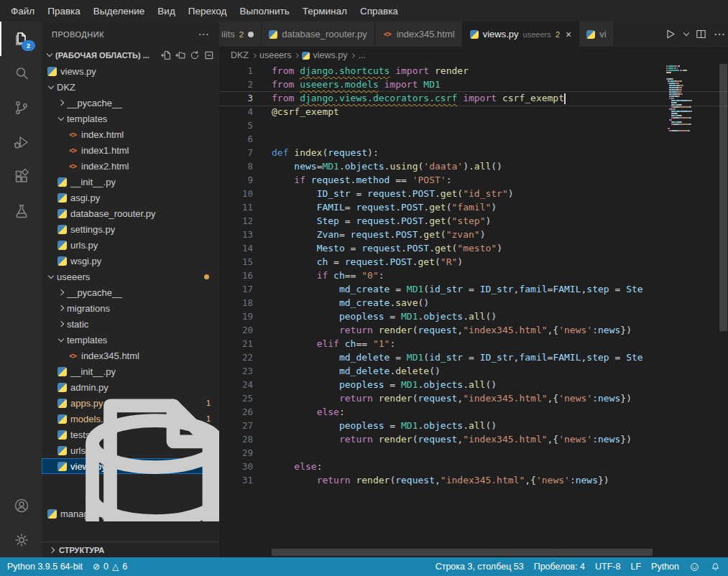 The width and height of the screenshot is (728, 576). I want to click on status-problems: ⊘0△6, so click(110, 567).